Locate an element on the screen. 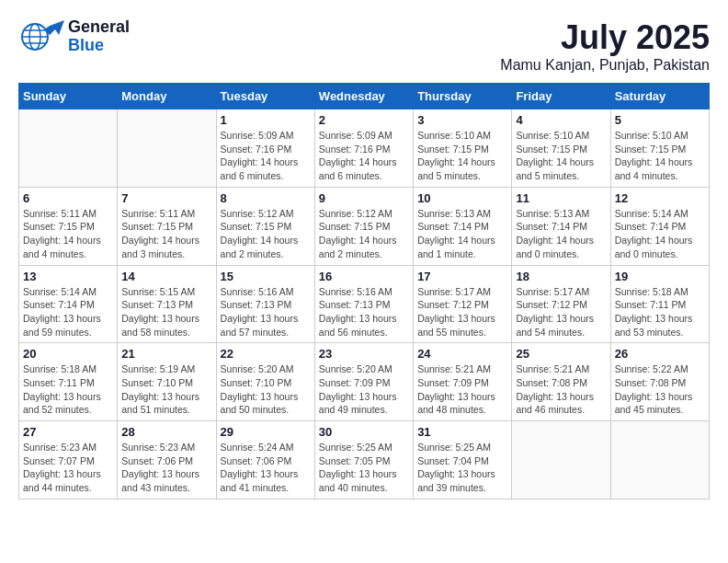 The height and width of the screenshot is (563, 728). day-number: 11 is located at coordinates (561, 199).